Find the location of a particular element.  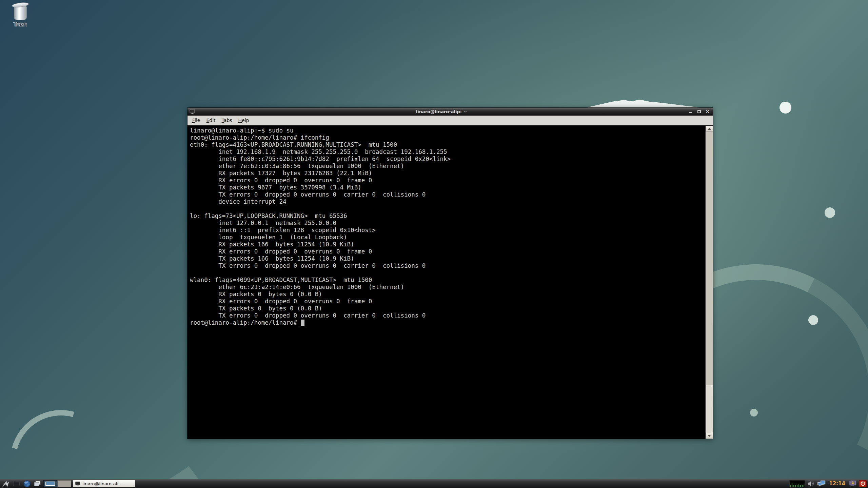

maximize-button is located at coordinates (699, 112).